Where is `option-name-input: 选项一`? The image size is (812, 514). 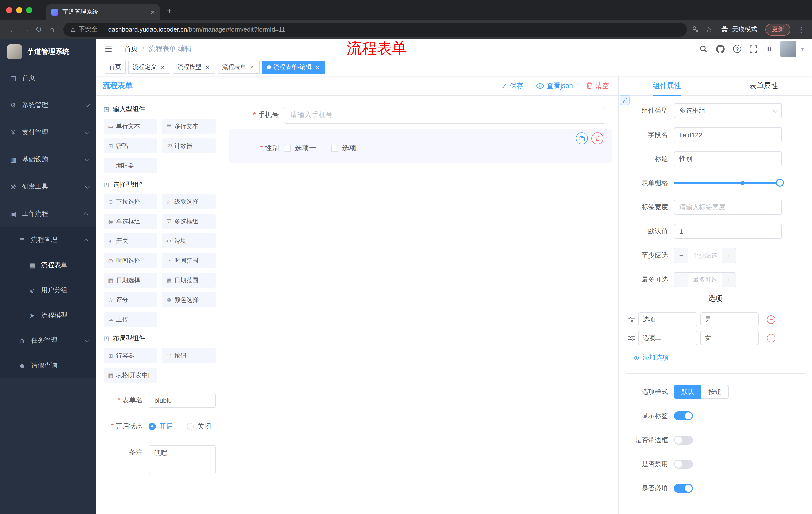 option-name-input: 选项一 is located at coordinates (668, 319).